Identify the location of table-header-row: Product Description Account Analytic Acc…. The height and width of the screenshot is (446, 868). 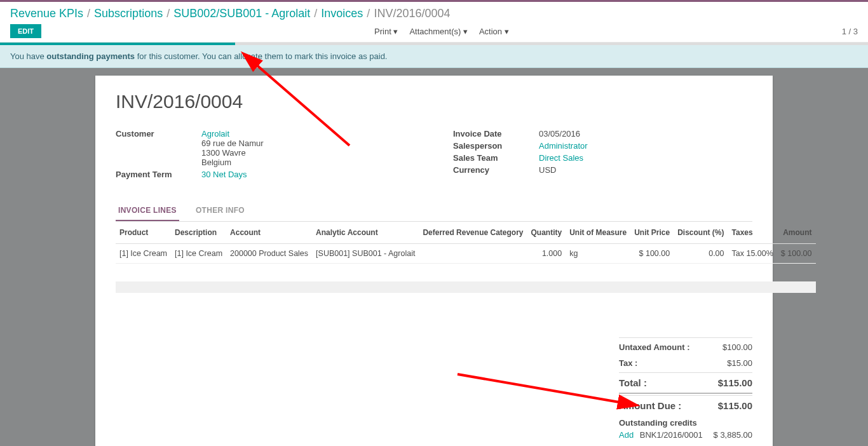
(466, 233).